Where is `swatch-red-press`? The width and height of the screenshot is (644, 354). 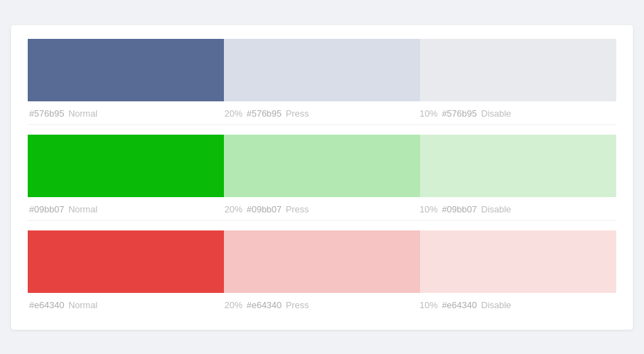
swatch-red-press is located at coordinates (322, 262).